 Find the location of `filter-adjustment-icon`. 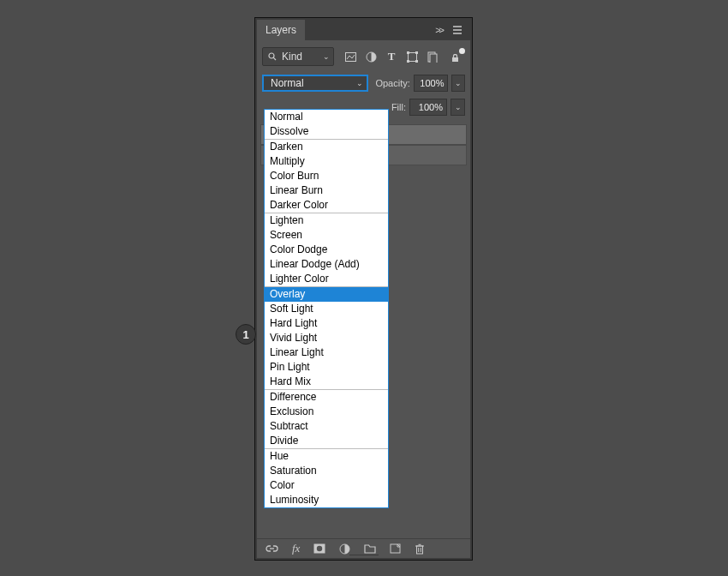

filter-adjustment-icon is located at coordinates (371, 57).